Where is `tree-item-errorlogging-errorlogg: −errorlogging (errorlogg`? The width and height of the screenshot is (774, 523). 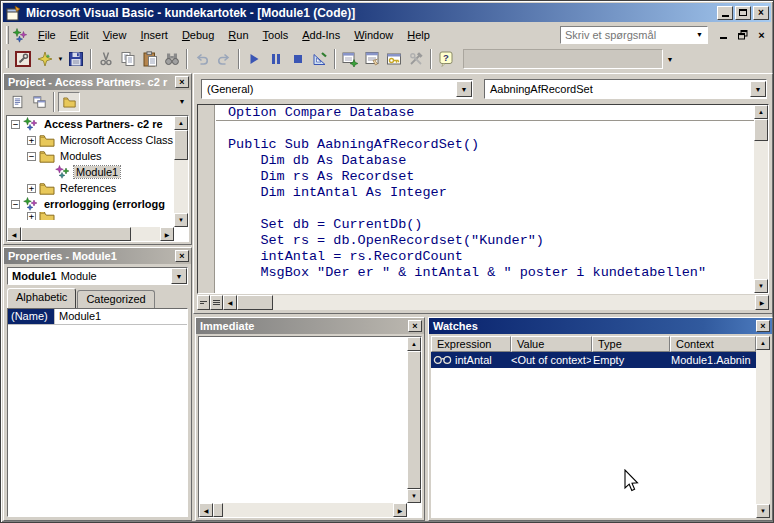 tree-item-errorlogging-errorlogg: −errorlogging (errorlogg is located at coordinates (98, 204).